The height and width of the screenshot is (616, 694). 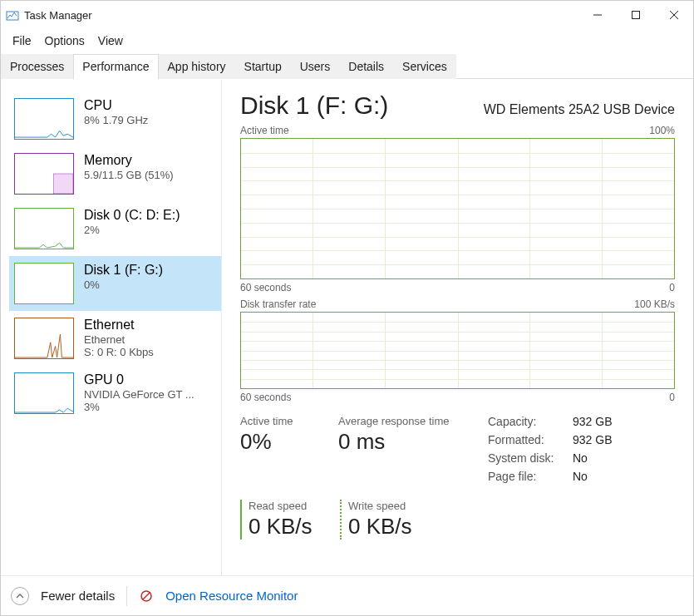 What do you see at coordinates (132, 229) in the screenshot?
I see `sidebar-item-sub: 2%` at bounding box center [132, 229].